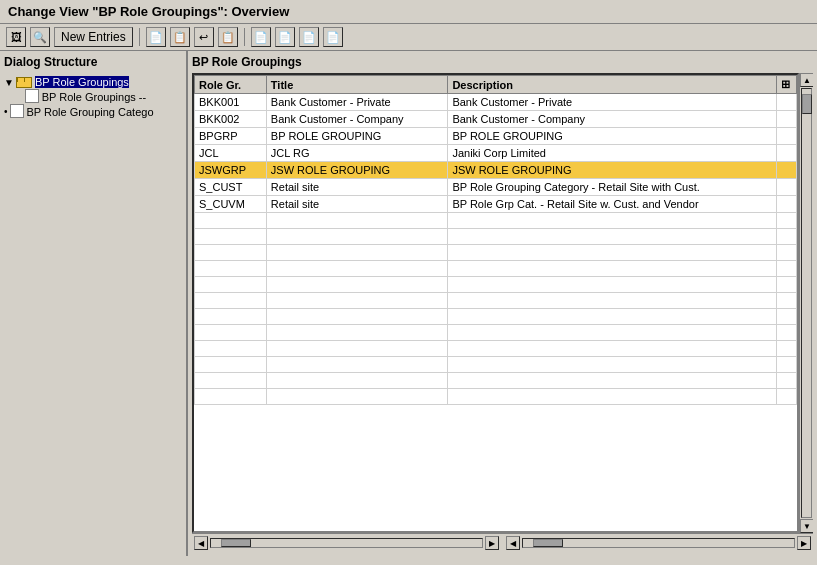 The width and height of the screenshot is (817, 565). Describe the element at coordinates (148, 12) in the screenshot. I see `title-text: Change View "BP Role Groupings": Overvie…` at that location.